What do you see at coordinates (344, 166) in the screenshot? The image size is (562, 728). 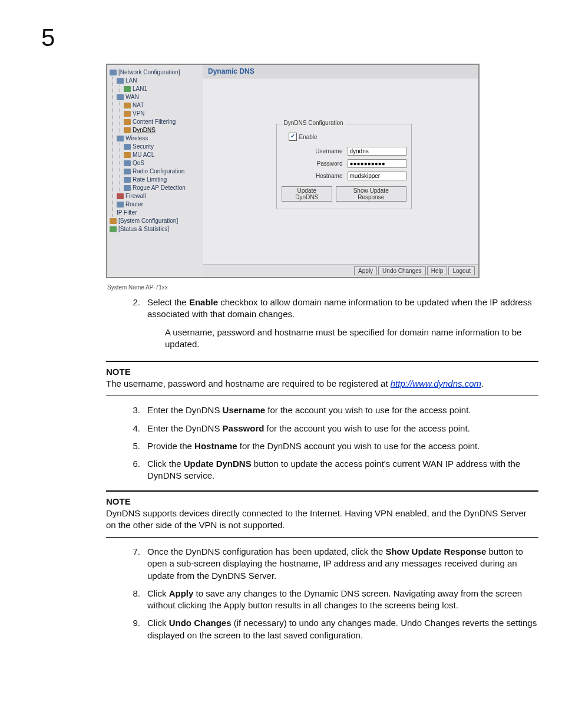 I see `dyndns-fieldset: DynDNS Configuration ✔ Enable Username P…` at bounding box center [344, 166].